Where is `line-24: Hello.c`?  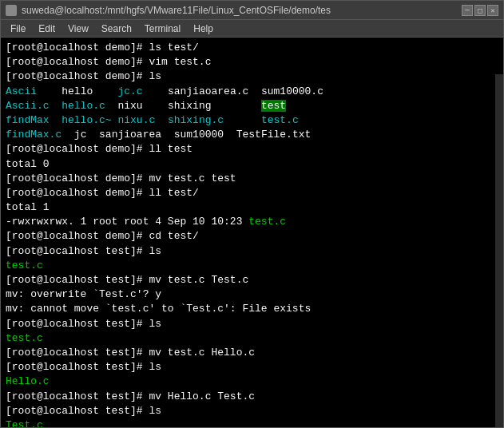
line-24: Hello.c is located at coordinates (252, 382).